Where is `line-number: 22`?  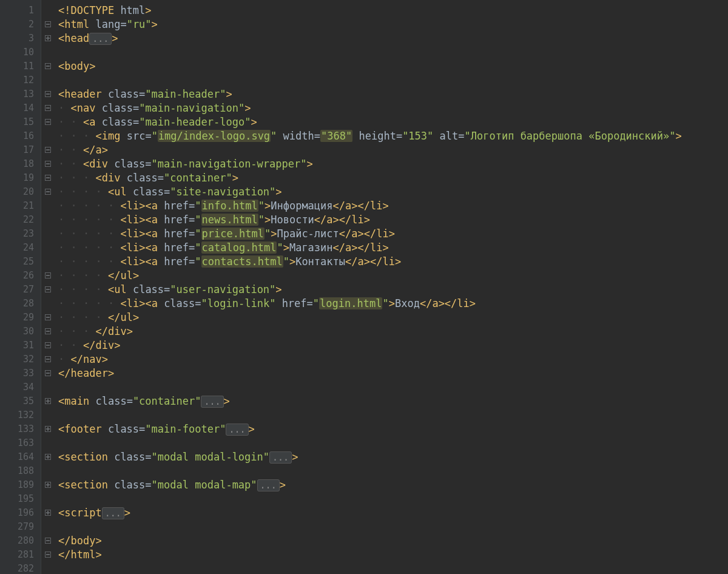 line-number: 22 is located at coordinates (21, 220).